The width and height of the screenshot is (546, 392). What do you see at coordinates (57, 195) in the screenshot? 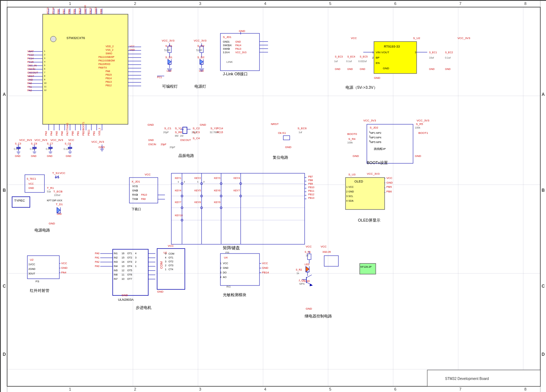
I see `svg-text: 220uf` at bounding box center [57, 195].